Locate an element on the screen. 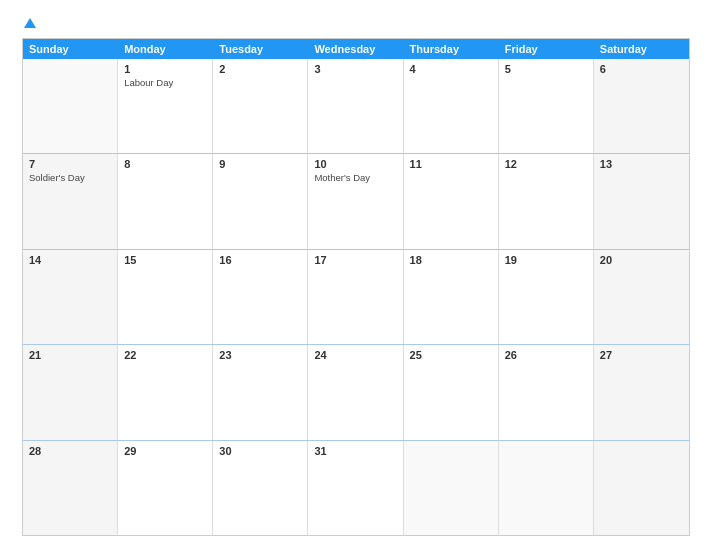  calendar-cell: 22 is located at coordinates (166, 392).